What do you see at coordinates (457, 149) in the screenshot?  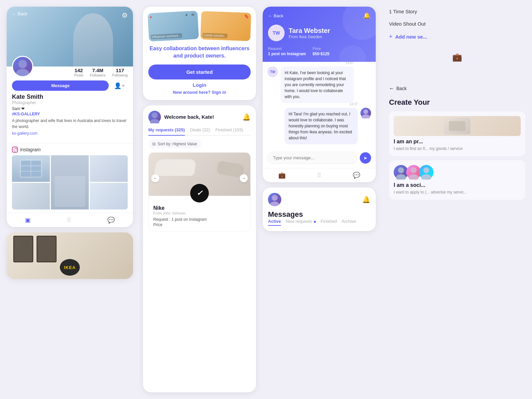 I see `role-card-desc-product: I want to find an fl... my goods / servi…` at bounding box center [457, 149].